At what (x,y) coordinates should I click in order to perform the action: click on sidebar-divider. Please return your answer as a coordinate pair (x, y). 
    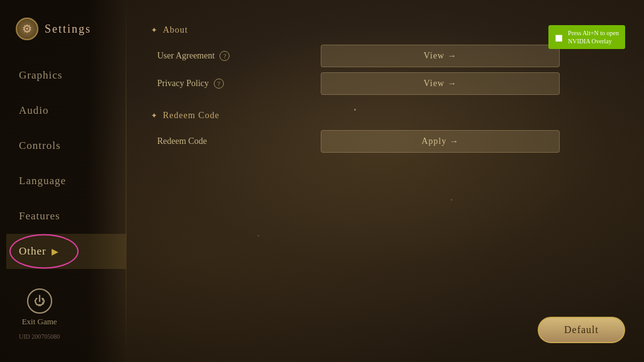
    Looking at the image, I should click on (126, 181).